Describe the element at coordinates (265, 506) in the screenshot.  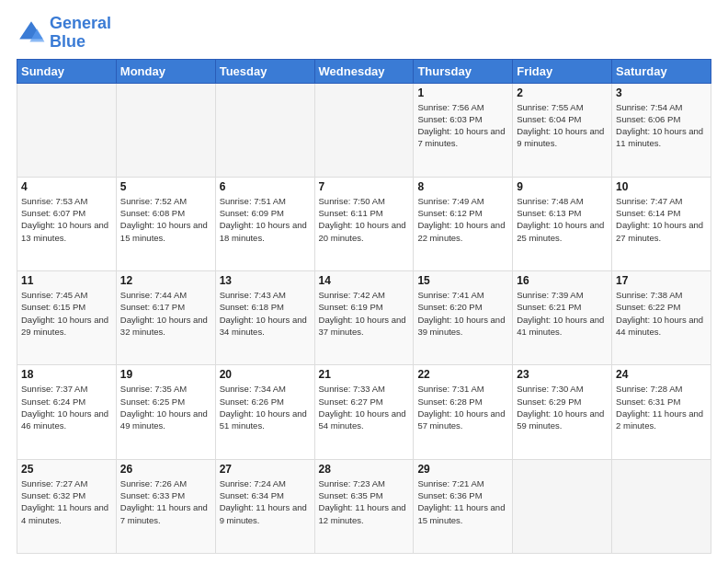
I see `calendar-cell: 27Sunrise: 7:24 AM Sunset: 6:34 PM Dayli…` at that location.